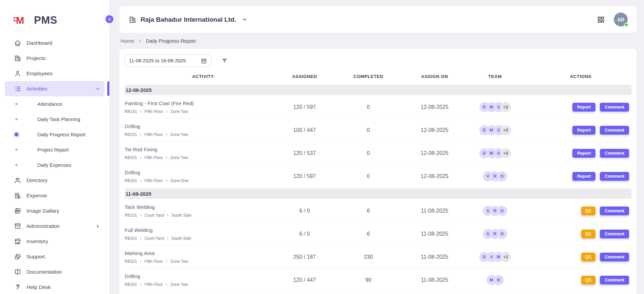  I want to click on sidebar-item-projects: Projects, so click(55, 58).